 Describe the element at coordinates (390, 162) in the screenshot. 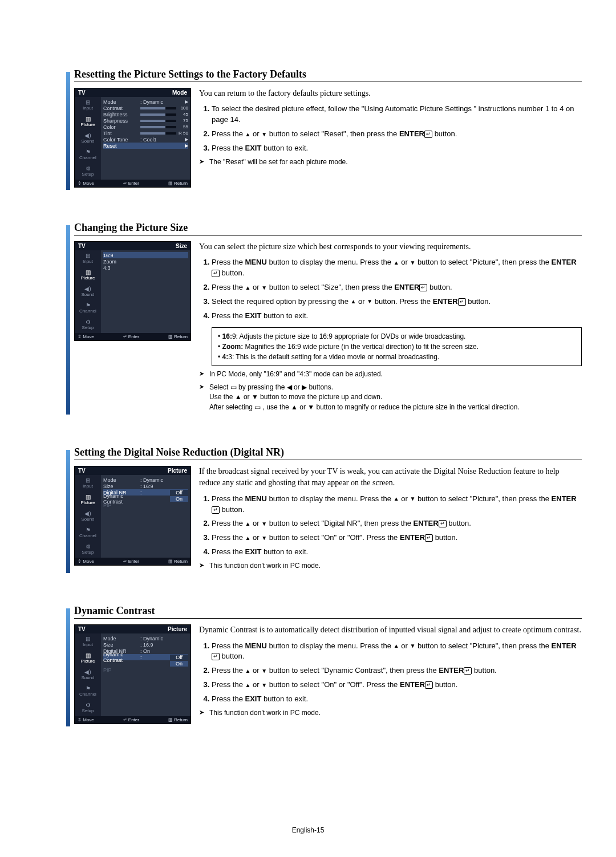

I see `note: The "Reset" will be set for each picture…` at that location.